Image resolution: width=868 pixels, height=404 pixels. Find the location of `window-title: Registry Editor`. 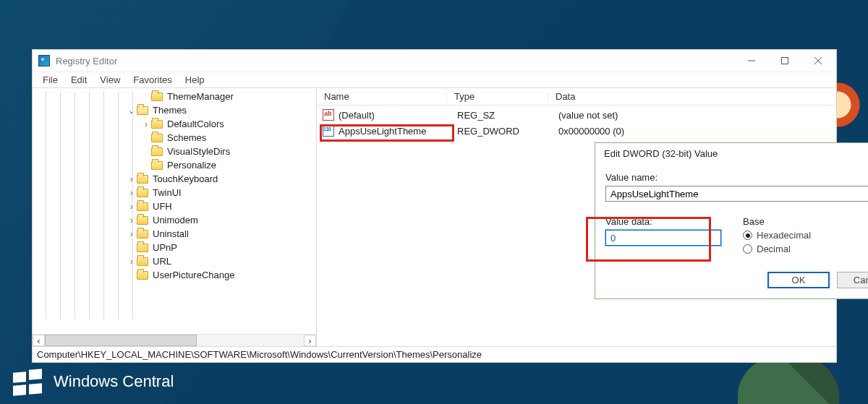

window-title: Registry Editor is located at coordinates (395, 61).